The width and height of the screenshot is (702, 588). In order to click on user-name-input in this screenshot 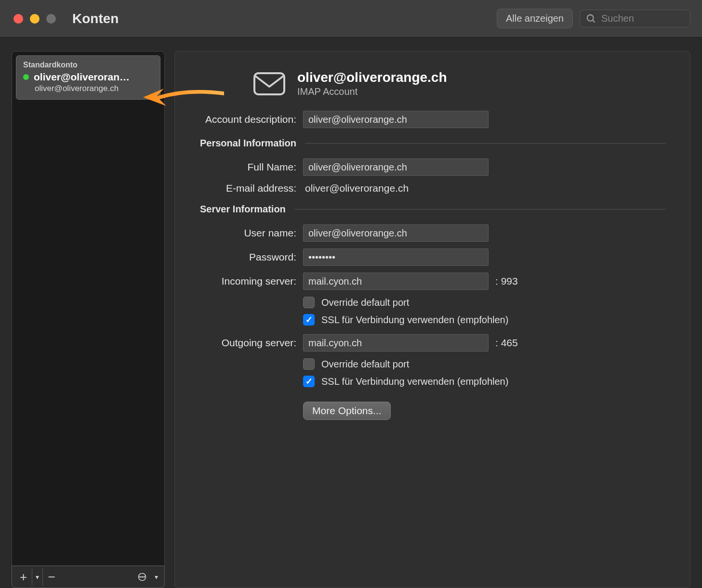, I will do `click(396, 233)`.